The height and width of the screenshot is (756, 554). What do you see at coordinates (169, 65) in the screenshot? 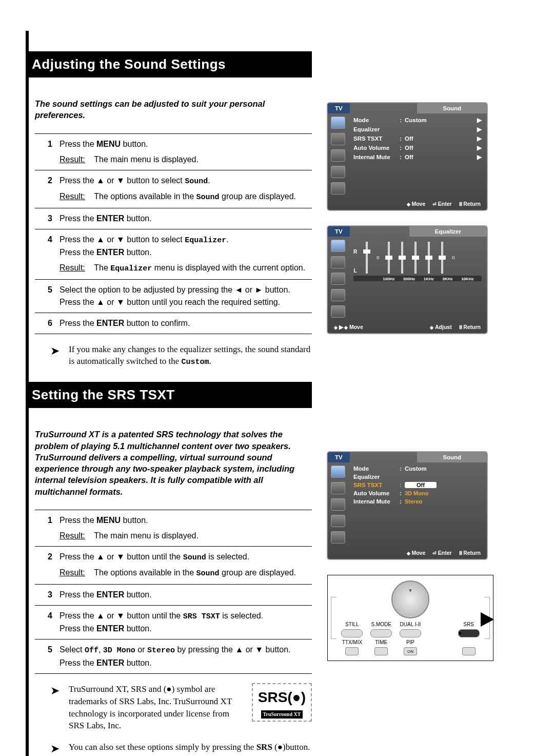
I see `section1-title: Adjusting the Sound Settings` at bounding box center [169, 65].